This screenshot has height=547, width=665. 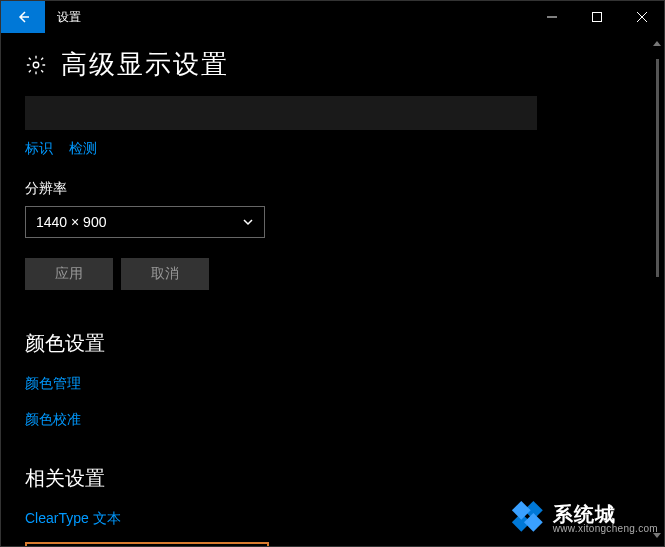 What do you see at coordinates (83, 149) in the screenshot?
I see `detect-link: 检测` at bounding box center [83, 149].